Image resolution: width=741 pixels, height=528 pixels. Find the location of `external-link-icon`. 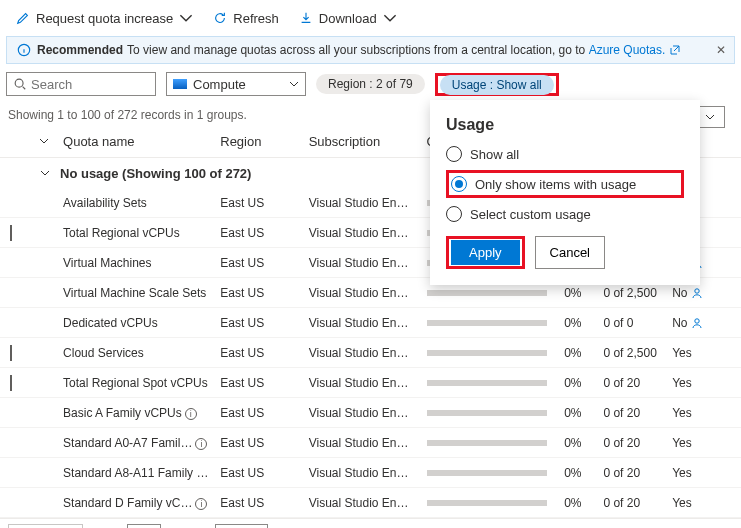

external-link-icon is located at coordinates (675, 50).